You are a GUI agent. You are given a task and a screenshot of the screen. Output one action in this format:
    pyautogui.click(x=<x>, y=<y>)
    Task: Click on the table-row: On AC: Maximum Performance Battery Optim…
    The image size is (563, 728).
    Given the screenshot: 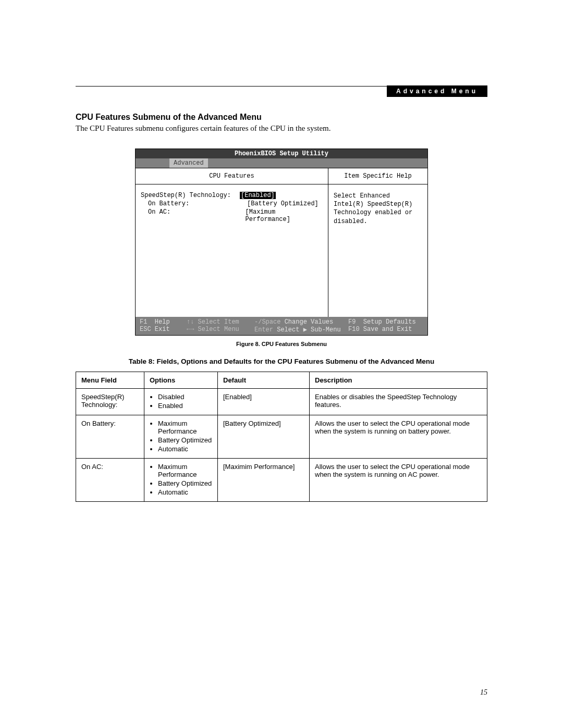 What is the action you would take?
    pyautogui.click(x=282, y=480)
    